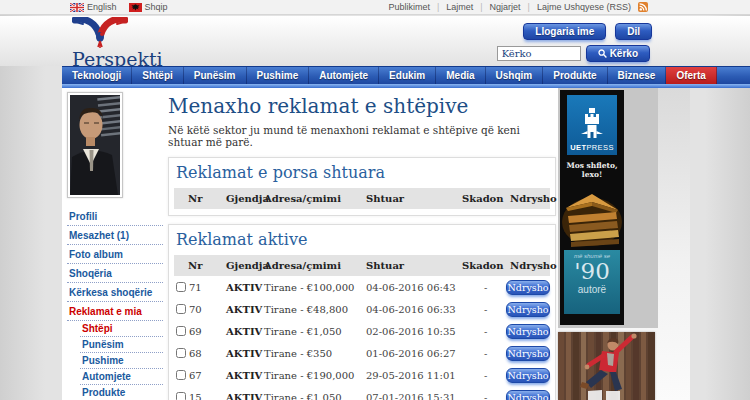 The image size is (750, 400). I want to click on nav-item-pushime: Pushime, so click(278, 76).